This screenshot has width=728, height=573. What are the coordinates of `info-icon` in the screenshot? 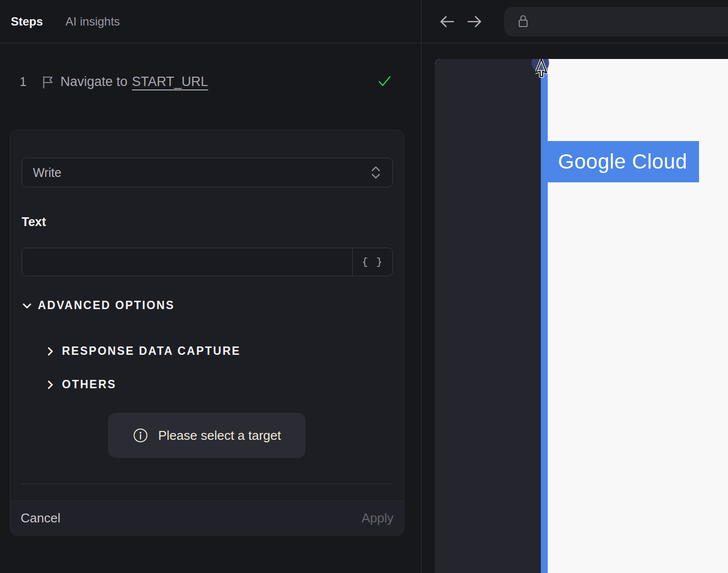 It's located at (140, 435).